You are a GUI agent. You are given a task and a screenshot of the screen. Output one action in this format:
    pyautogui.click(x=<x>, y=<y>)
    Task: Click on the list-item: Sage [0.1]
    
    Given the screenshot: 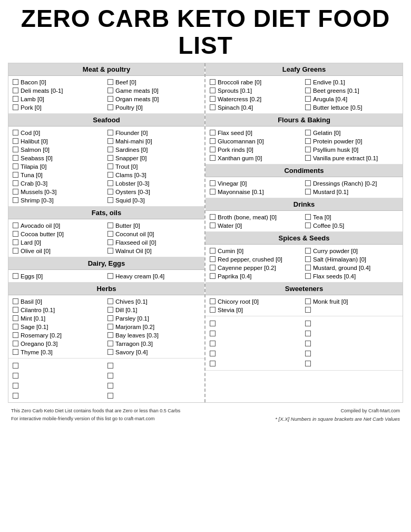 What is the action you would take?
    pyautogui.click(x=59, y=327)
    